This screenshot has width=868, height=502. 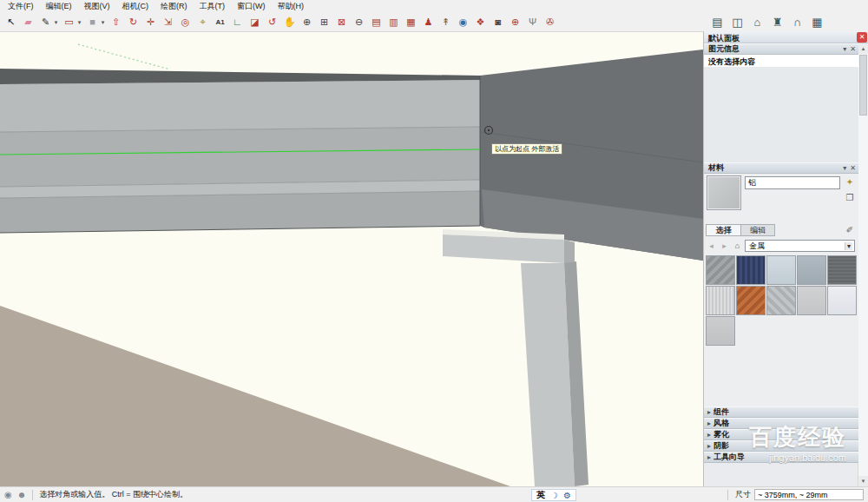 I want to click on chevron-down-icon: ▾, so click(x=849, y=247).